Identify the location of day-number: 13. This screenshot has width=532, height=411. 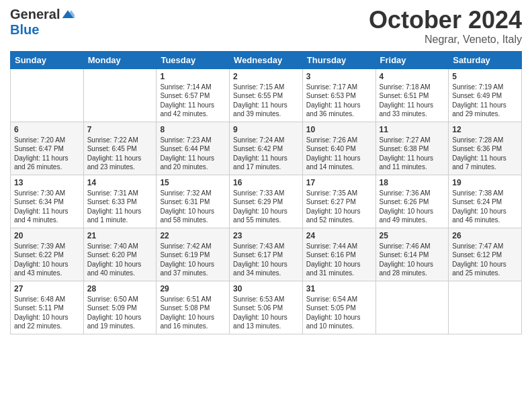
(47, 183).